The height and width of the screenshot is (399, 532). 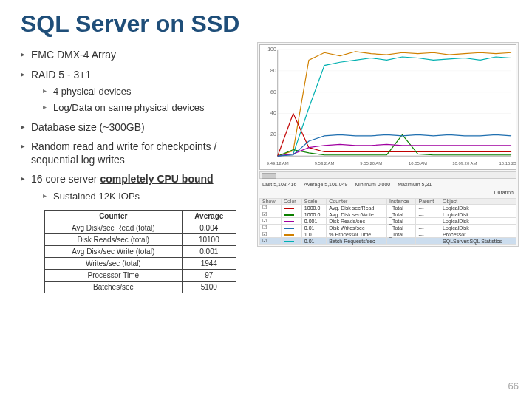 What do you see at coordinates (388, 222) in the screenshot?
I see `perfmon-counter-table: Show Color Scale Counter Instance Parent…` at bounding box center [388, 222].